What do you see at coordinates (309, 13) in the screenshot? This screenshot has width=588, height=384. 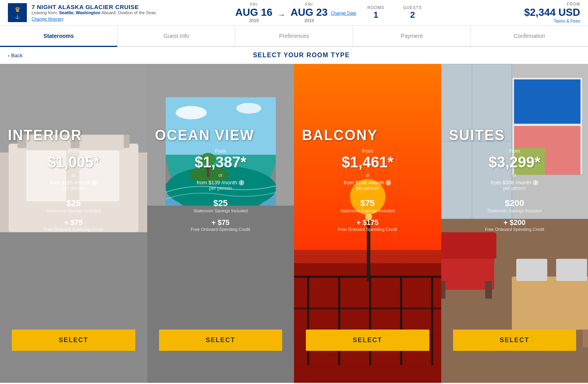 I see `return-date-block: FRI AUG 23 2019` at bounding box center [309, 13].